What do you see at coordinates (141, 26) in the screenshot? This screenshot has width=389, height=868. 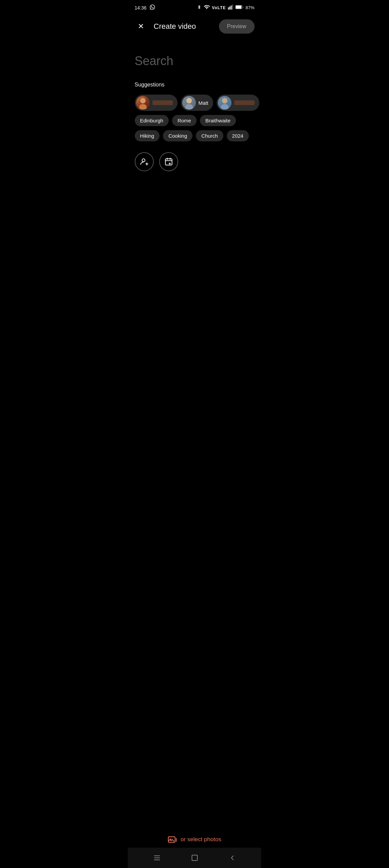 I see `close-button: ✕` at bounding box center [141, 26].